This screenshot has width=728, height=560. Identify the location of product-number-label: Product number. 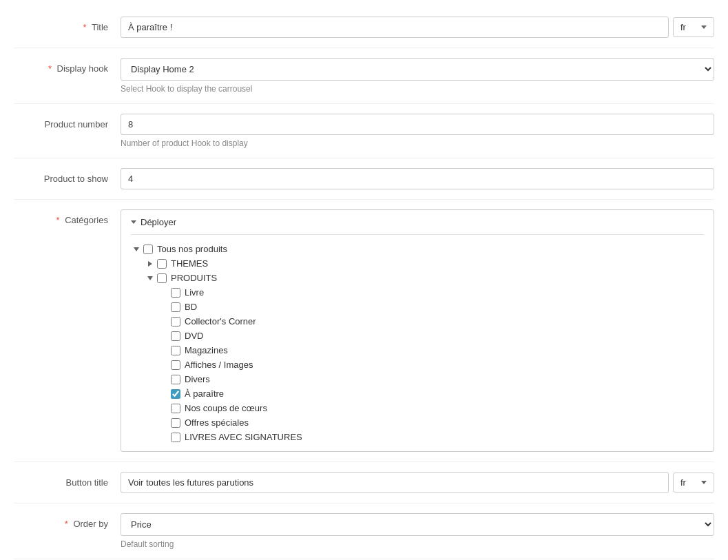
(67, 121).